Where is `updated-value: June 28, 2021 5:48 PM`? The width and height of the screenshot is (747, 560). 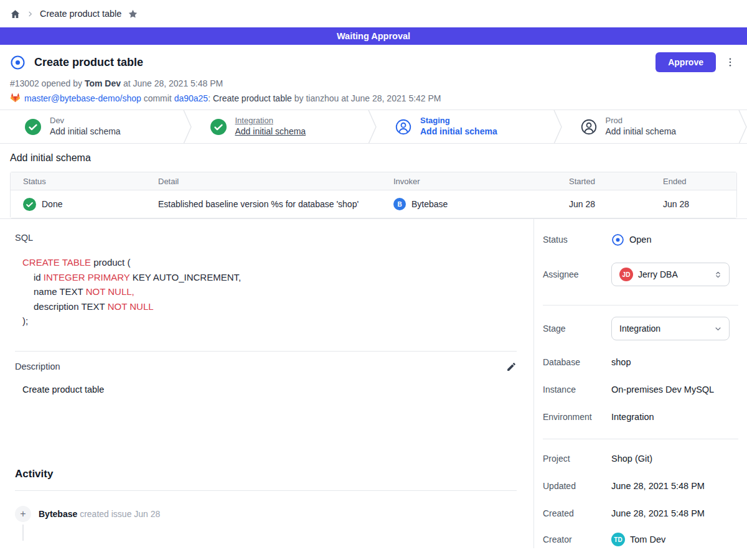 updated-value: June 28, 2021 5:48 PM is located at coordinates (658, 486).